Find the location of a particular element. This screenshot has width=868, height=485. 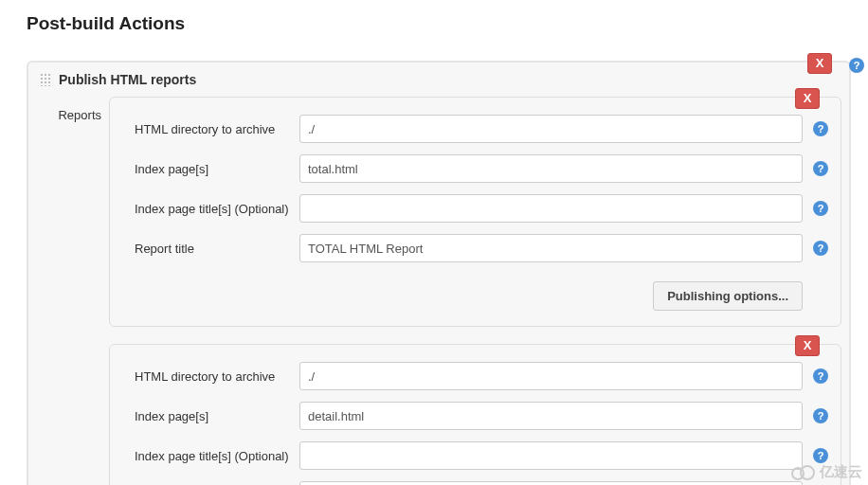

page-title: Post-build Actions is located at coordinates (434, 22).